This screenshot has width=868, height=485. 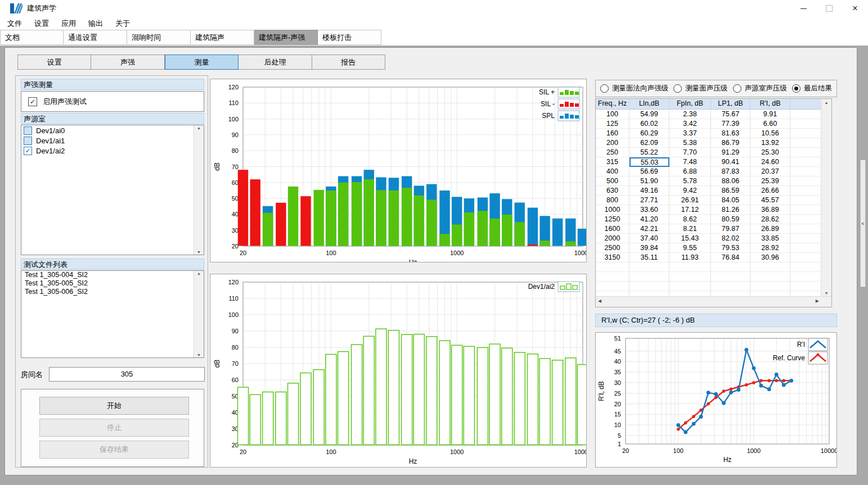 I want to click on close-button: ×, so click(x=855, y=8).